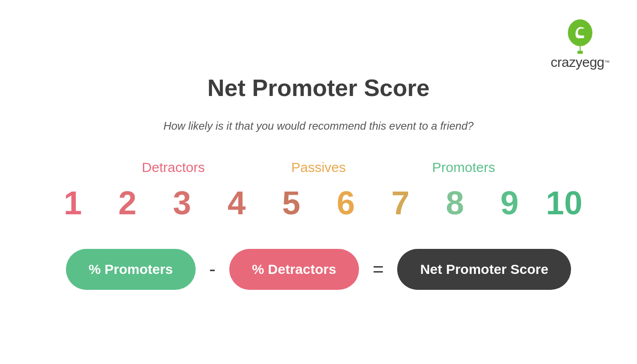 The width and height of the screenshot is (637, 364). I want to click on subtitle: How likely is it that you would recommen…, so click(318, 126).